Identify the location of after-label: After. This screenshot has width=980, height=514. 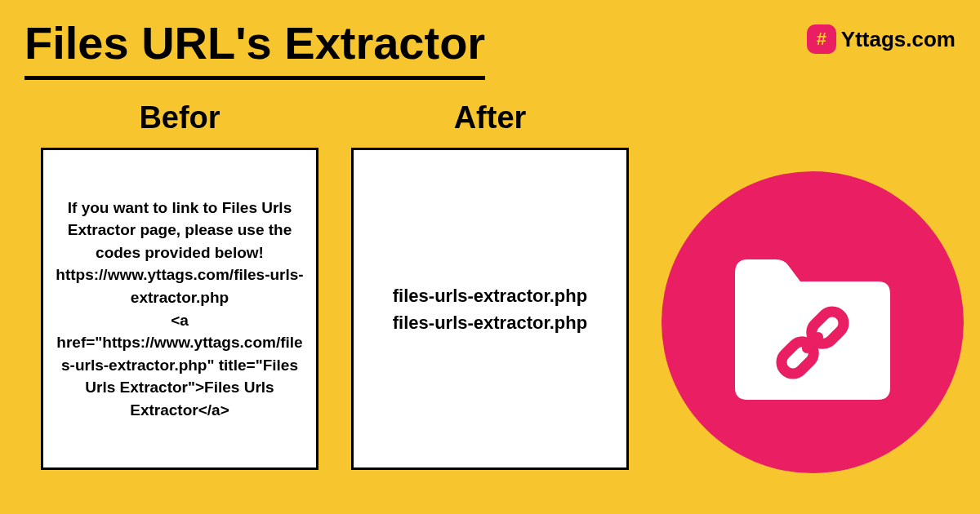
(490, 117).